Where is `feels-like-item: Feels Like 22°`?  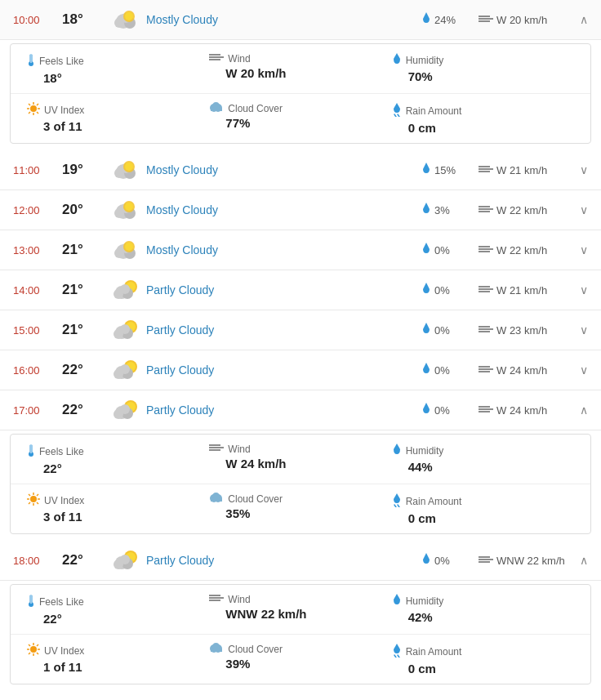
feels-like-item: Feels Like 22° is located at coordinates (118, 609).